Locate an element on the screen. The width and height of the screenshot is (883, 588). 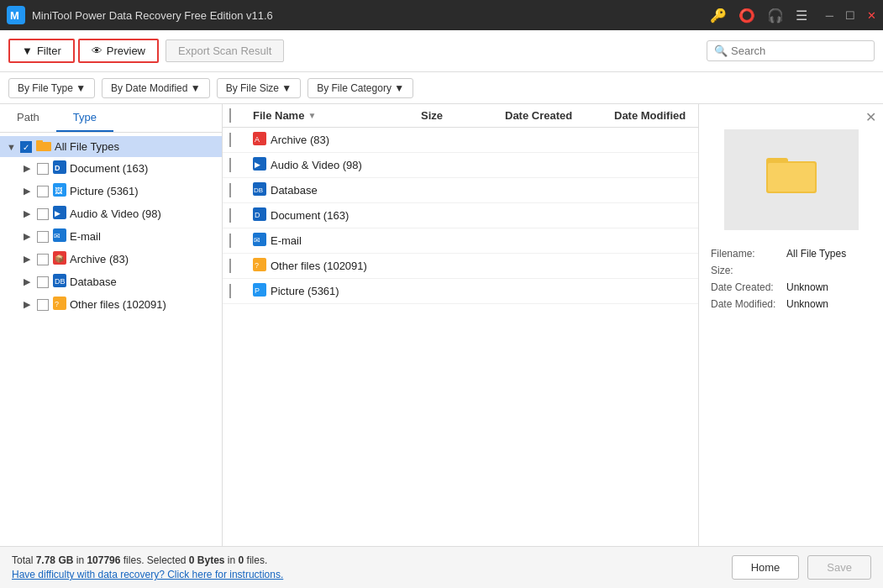
expander-archive: ▶ is located at coordinates (30, 259).